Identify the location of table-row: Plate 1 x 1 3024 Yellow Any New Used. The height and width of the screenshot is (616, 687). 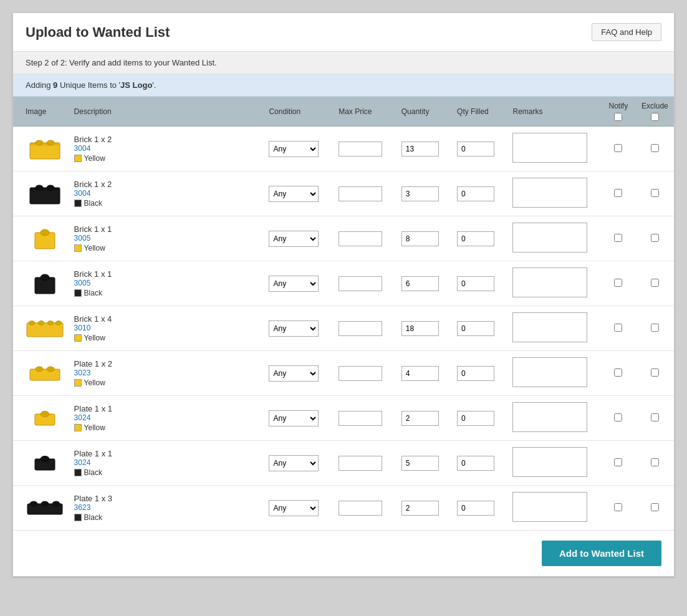
(344, 418).